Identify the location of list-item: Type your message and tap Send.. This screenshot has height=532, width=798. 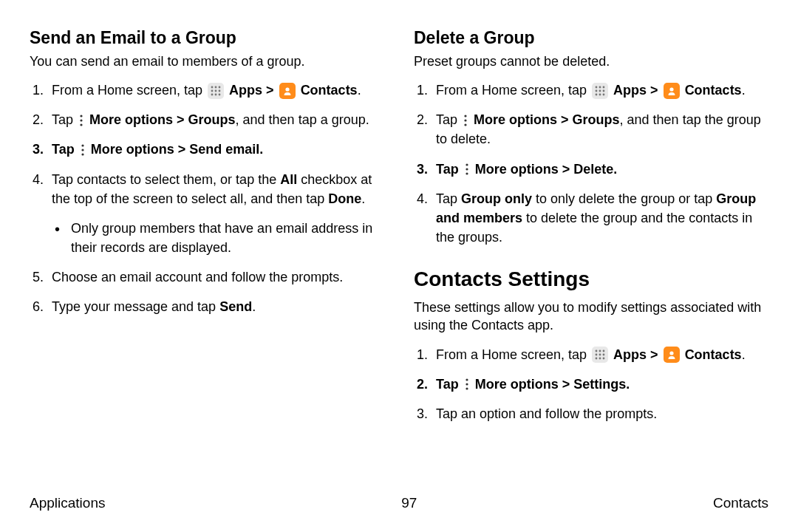
(207, 307).